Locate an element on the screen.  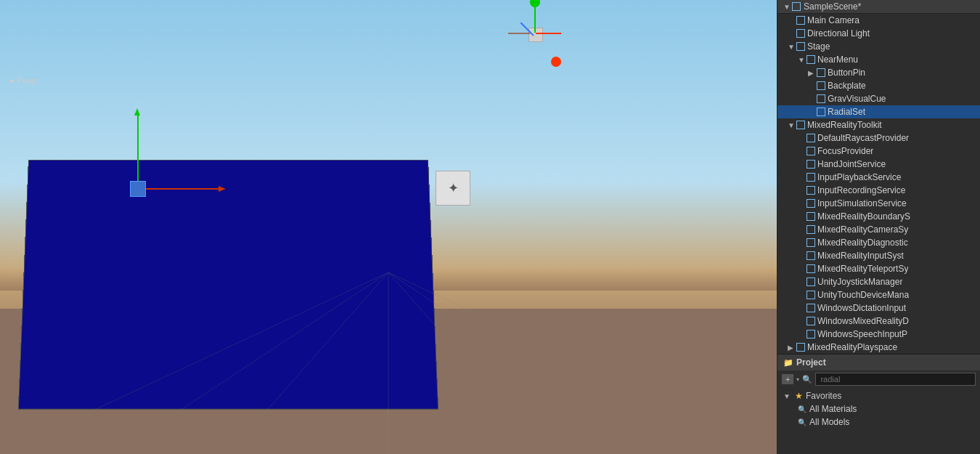
hierarchy-item-mixed-reality-boundary-s: MixedRealityBoundaryS is located at coordinates (878, 216).